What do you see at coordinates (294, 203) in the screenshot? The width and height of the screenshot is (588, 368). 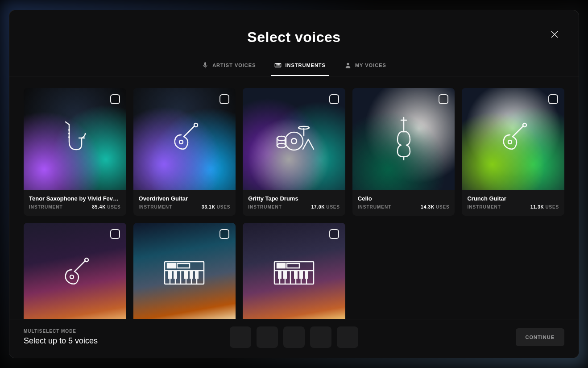 I see `card-meta: Gritty Tape DrumsINSTRUMENT17.0KUSES` at bounding box center [294, 203].